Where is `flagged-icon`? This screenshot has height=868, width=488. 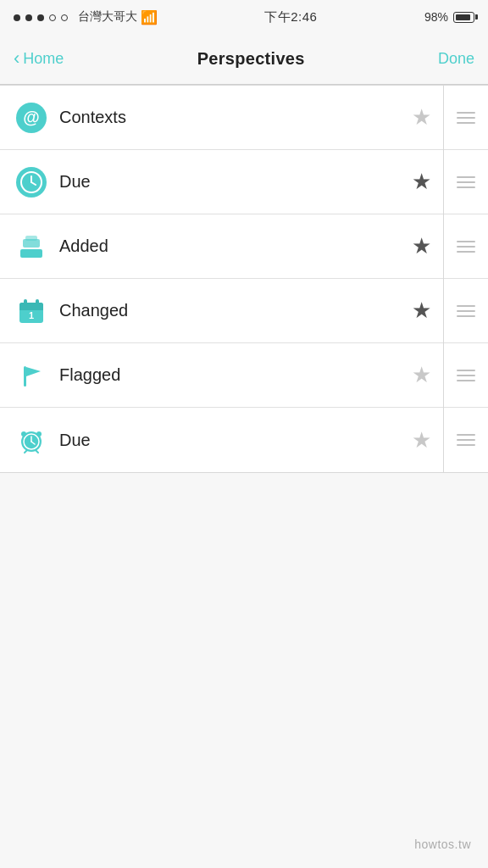
flagged-icon is located at coordinates (31, 376).